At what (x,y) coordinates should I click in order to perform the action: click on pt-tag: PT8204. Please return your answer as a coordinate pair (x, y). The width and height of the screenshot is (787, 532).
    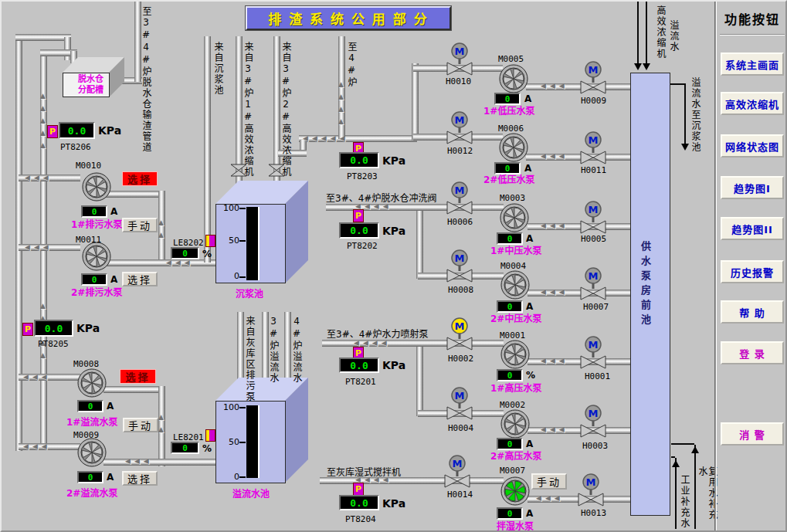
    Looking at the image, I should click on (361, 519).